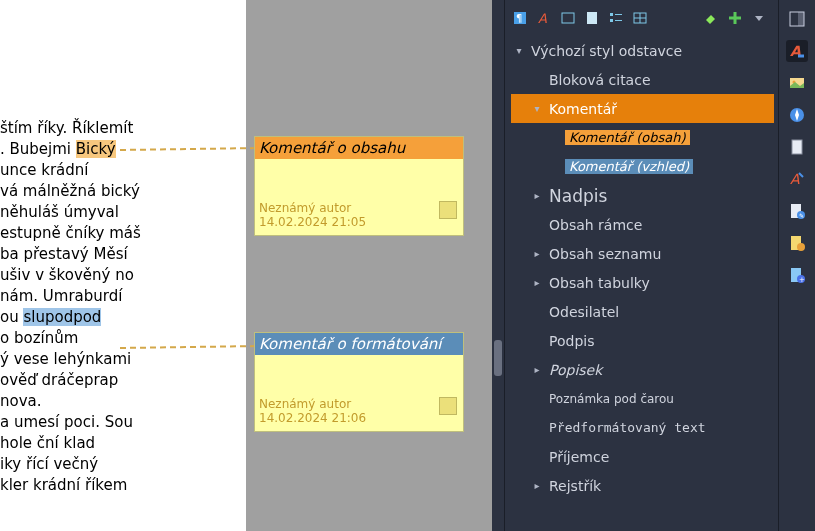 This screenshot has height=531, width=815. What do you see at coordinates (568, 18) in the screenshot?
I see `frame-style-icon` at bounding box center [568, 18].